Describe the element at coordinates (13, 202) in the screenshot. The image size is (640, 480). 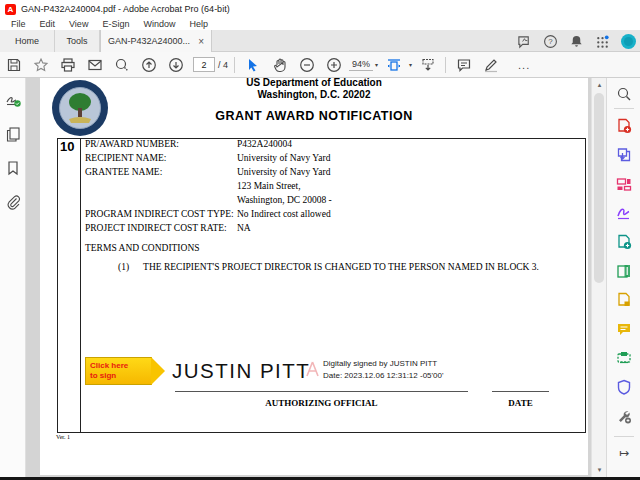
I see `attachments-paperclip-icon` at that location.